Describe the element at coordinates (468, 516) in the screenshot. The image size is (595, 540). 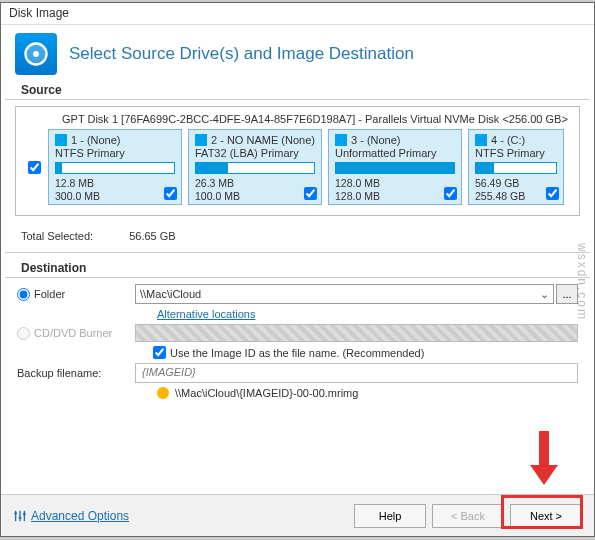
I see `back-button: < Back` at that location.